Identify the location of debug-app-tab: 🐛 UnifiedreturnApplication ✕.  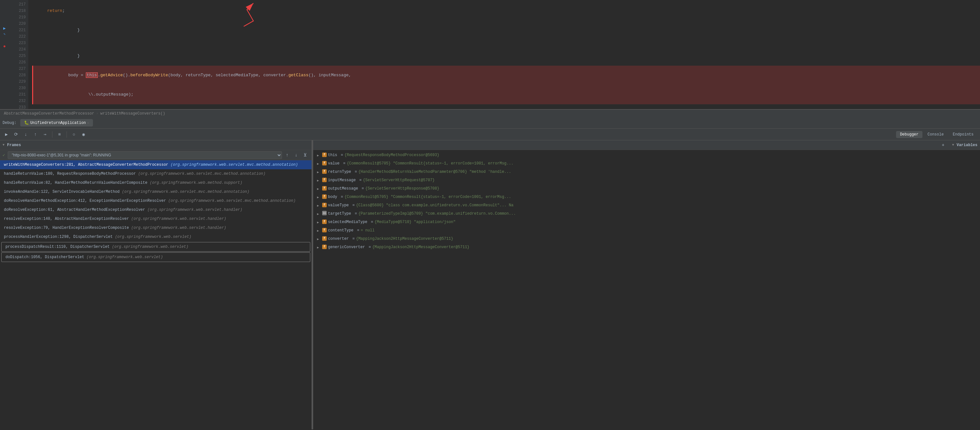
(56, 123).